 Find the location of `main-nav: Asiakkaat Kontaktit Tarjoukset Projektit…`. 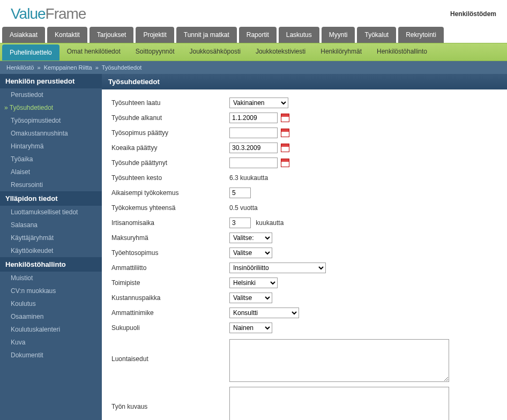

main-nav: Asiakkaat Kontaktit Tarjoukset Projektit… is located at coordinates (253, 35).